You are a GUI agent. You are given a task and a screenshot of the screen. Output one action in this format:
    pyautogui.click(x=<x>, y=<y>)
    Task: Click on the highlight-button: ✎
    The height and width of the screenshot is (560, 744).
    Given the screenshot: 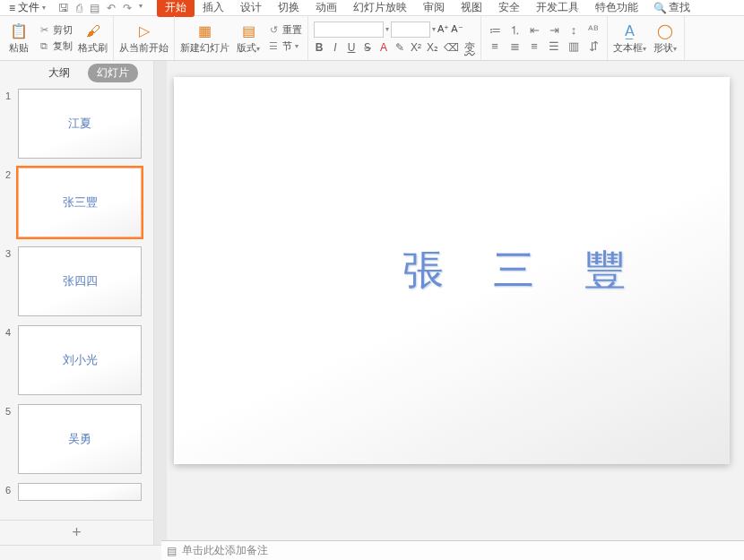 What is the action you would take?
    pyautogui.click(x=400, y=47)
    